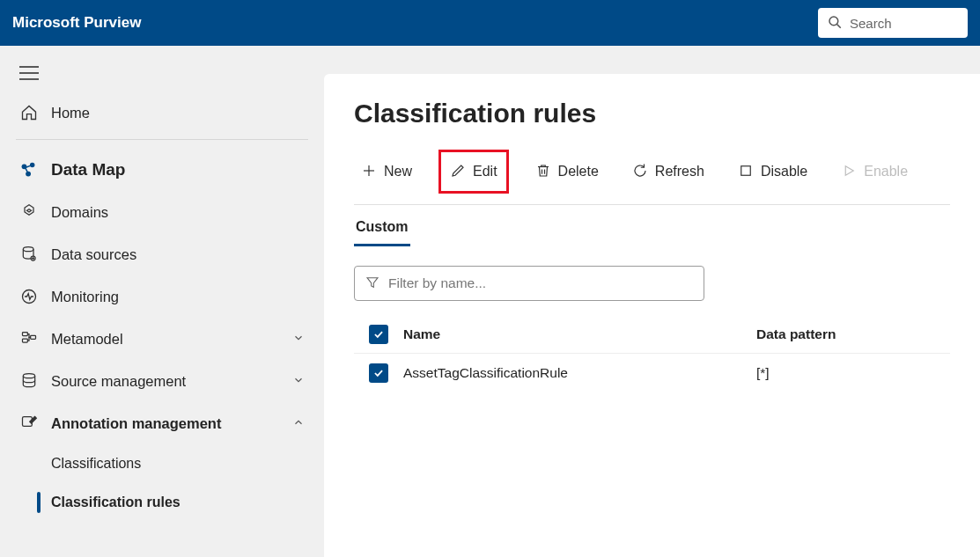 This screenshot has width=980, height=557. Describe the element at coordinates (181, 502) in the screenshot. I see `sidebar-subitem-classification-rules: Classification rules` at that location.